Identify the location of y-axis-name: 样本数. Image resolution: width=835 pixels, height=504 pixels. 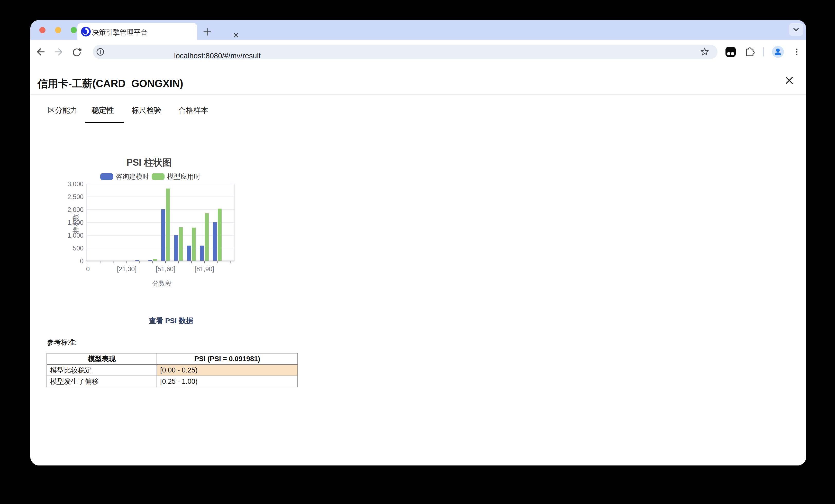
(76, 224).